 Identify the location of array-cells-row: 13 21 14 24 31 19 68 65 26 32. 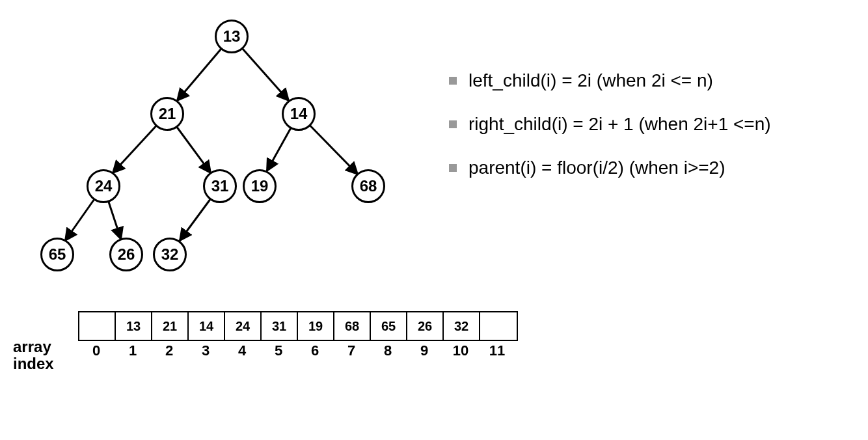
(298, 326).